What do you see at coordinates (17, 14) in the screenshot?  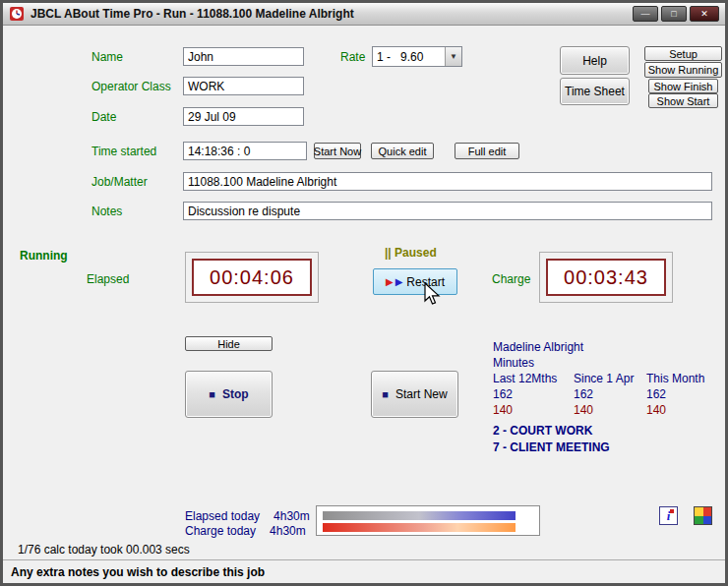 I see `app-icon` at bounding box center [17, 14].